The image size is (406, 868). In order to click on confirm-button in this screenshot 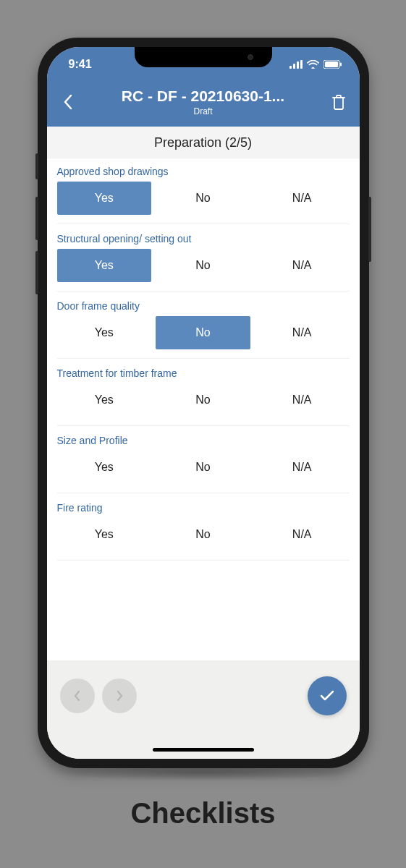, I will do `click(327, 696)`.